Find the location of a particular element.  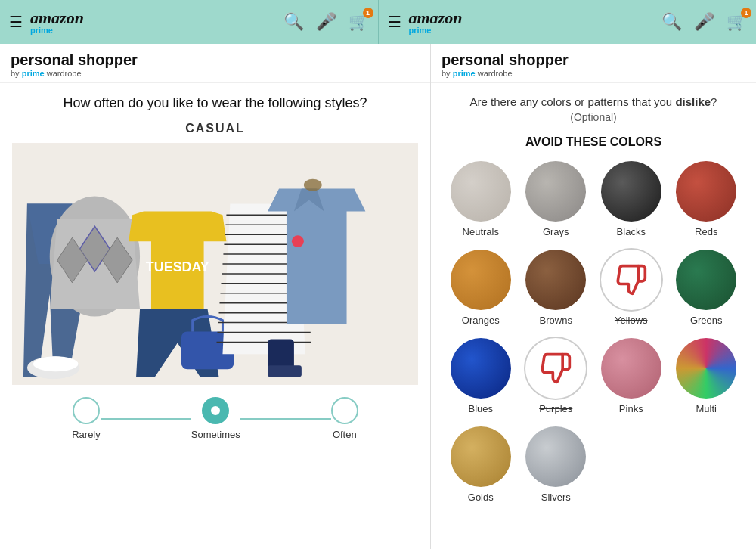

right-mic-icon: 🎤 is located at coordinates (705, 22).